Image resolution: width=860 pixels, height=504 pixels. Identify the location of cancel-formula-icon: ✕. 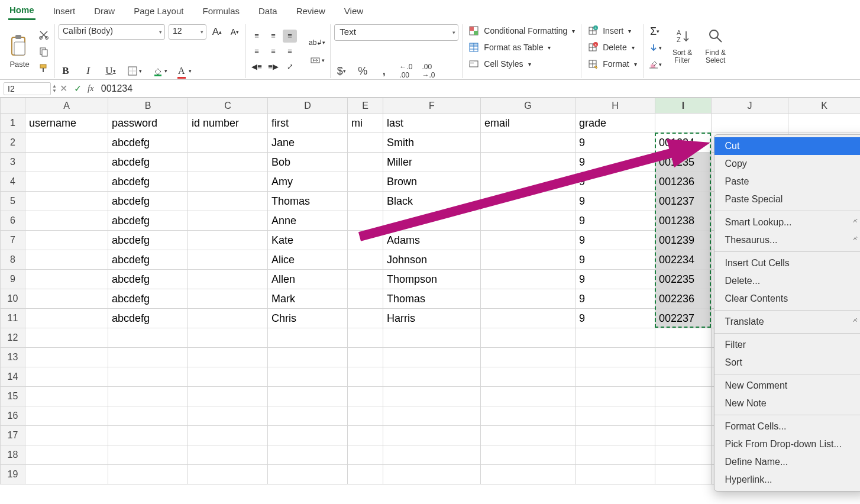
(64, 89).